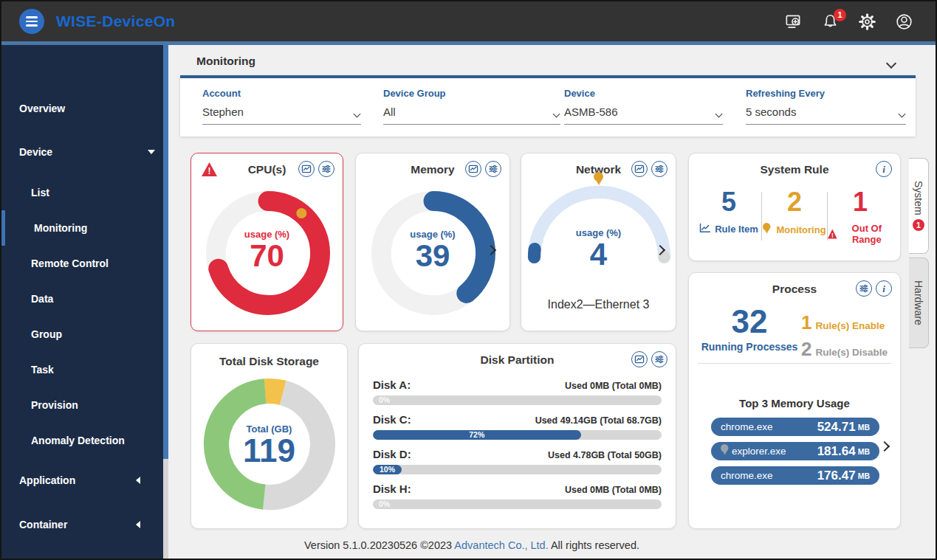 Image resolution: width=937 pixels, height=560 pixels. Describe the element at coordinates (919, 225) in the screenshot. I see `system-tab-badge: 1` at that location.